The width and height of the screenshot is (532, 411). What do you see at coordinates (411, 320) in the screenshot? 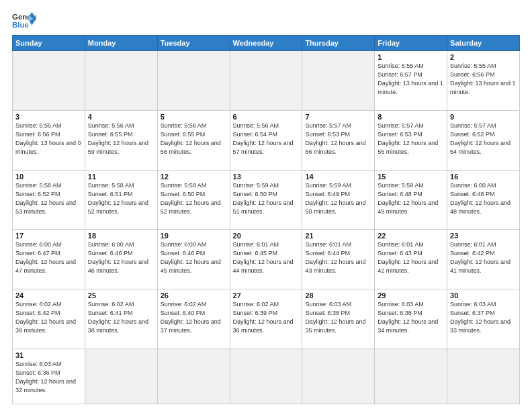
I see `calendar-cell: 29Sunrise: 6:03 AM Sunset: 6:38 PM Dayli…` at bounding box center [411, 320].